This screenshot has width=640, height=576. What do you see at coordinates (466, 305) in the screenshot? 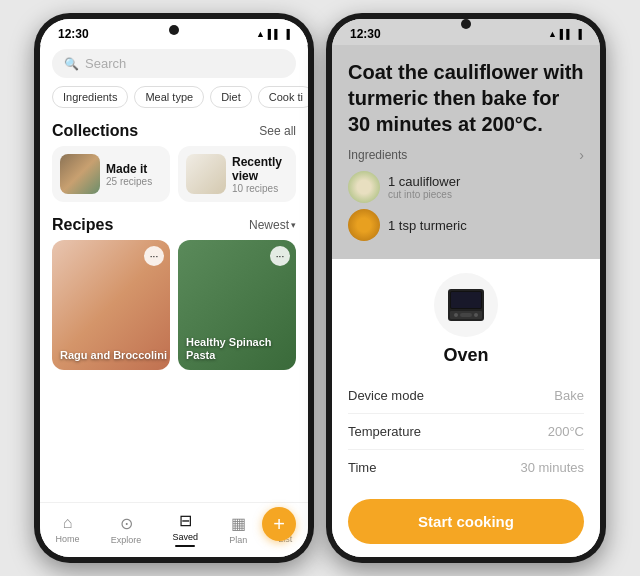
I see `device-icon-wrap` at bounding box center [466, 305].